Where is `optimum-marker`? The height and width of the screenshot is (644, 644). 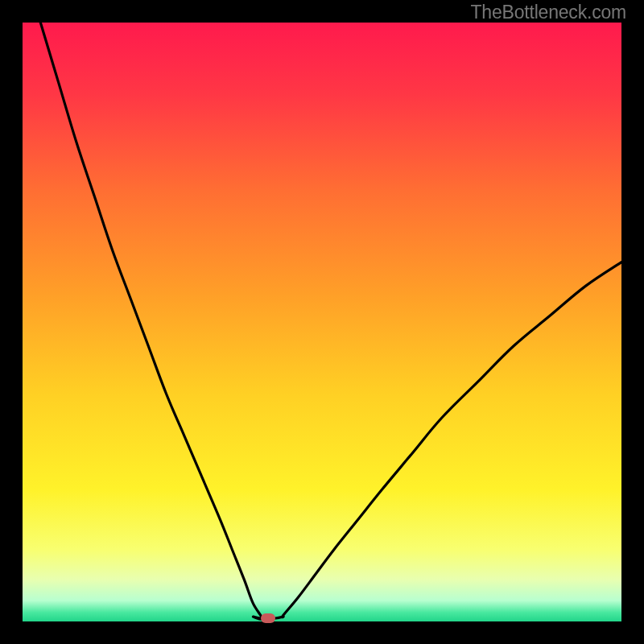
optimum-marker is located at coordinates (268, 618).